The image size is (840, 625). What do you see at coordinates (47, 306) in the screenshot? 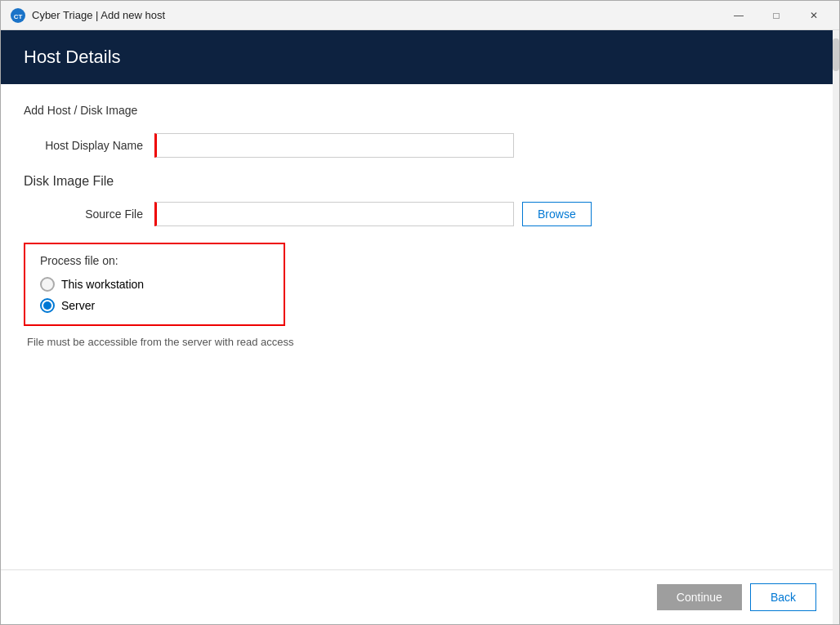
I see `server-radio-indicator` at bounding box center [47, 306].